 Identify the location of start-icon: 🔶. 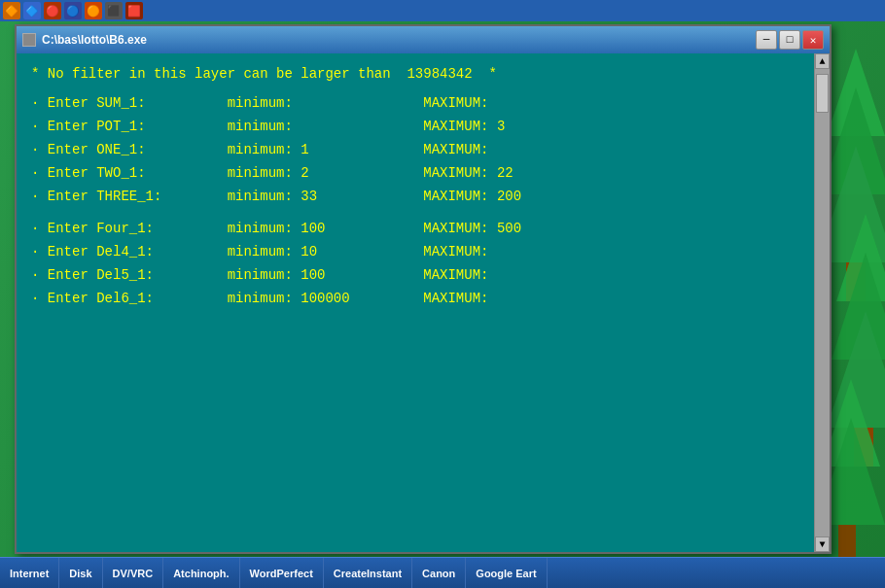
(12, 11).